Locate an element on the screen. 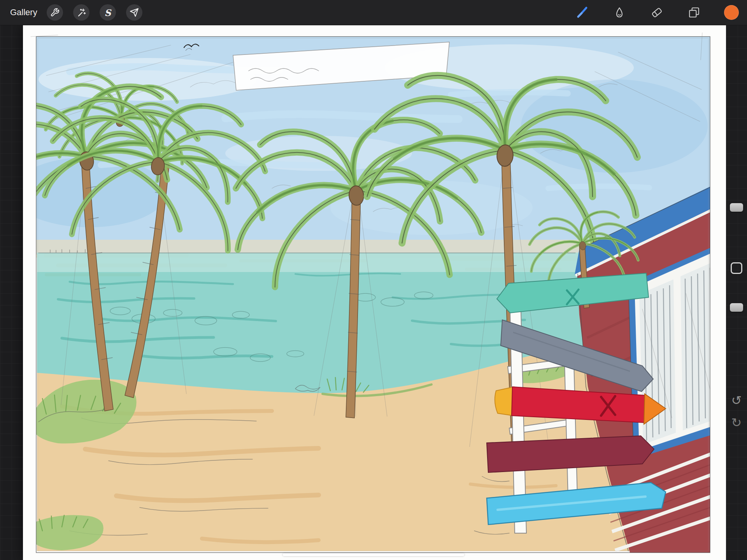 Image resolution: width=747 pixels, height=560 pixels. toolbar-left-group: Gallery S is located at coordinates (71, 12).